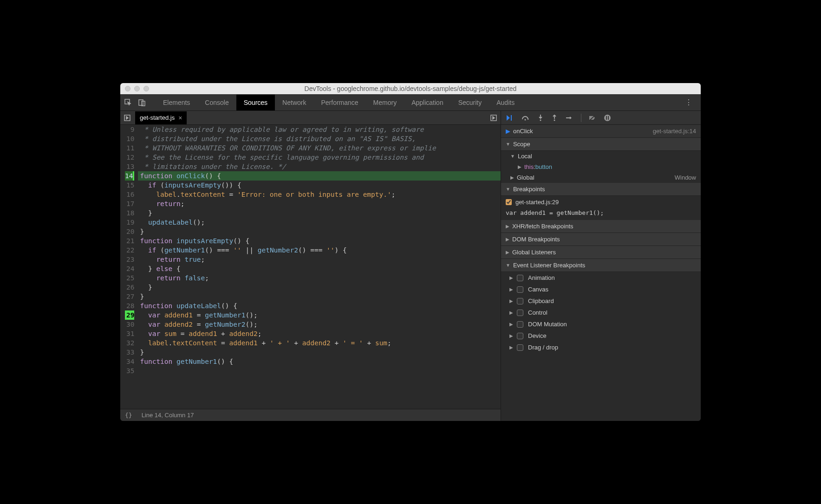 The width and height of the screenshot is (821, 504). I want to click on close-tab-icon: ×, so click(180, 118).